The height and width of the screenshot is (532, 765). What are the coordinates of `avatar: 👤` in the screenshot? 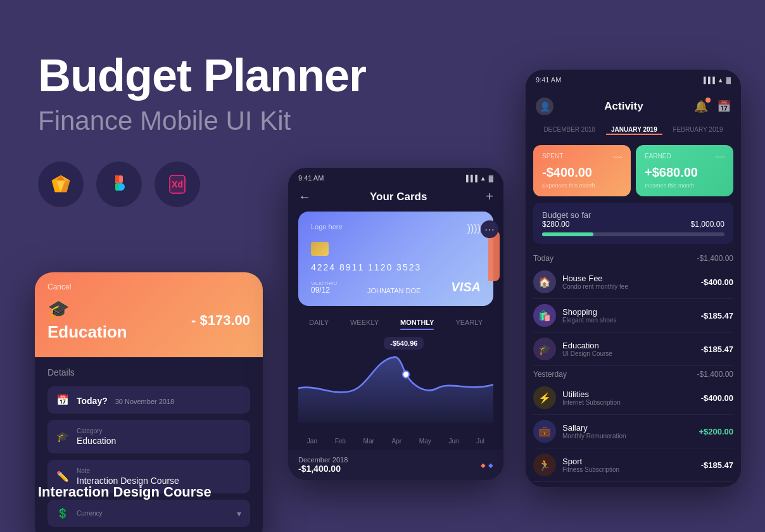 It's located at (545, 106).